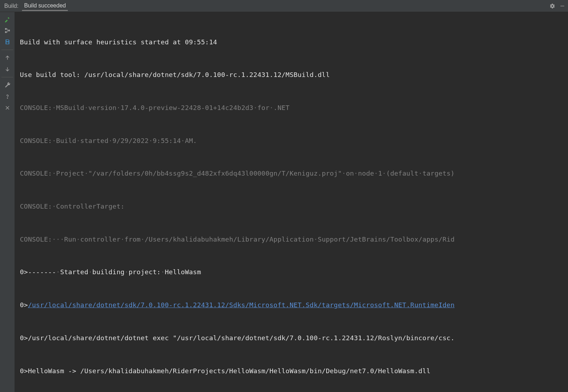 Image resolution: width=568 pixels, height=392 pixels. I want to click on console-line: 0>/usr/local/share/dotnet/sdk/7.0.100-rc…, so click(292, 305).